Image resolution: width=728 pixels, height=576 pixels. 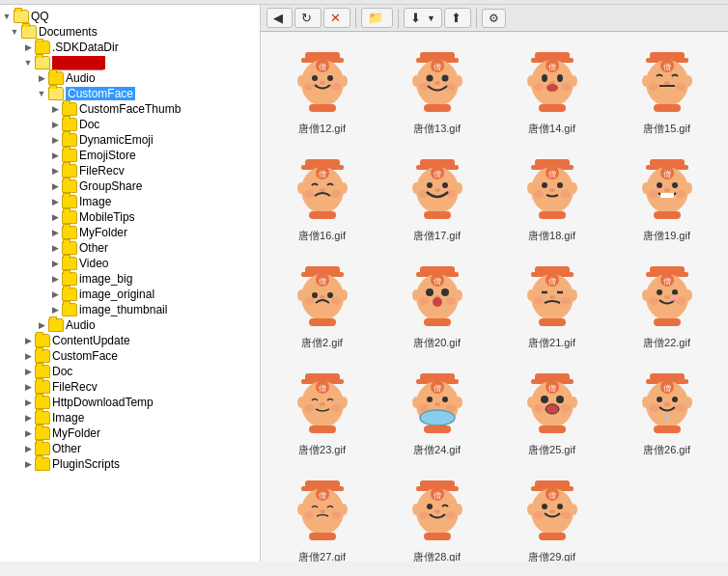 I want to click on tree-item-audio1: ▶Audio, so click(x=129, y=78).